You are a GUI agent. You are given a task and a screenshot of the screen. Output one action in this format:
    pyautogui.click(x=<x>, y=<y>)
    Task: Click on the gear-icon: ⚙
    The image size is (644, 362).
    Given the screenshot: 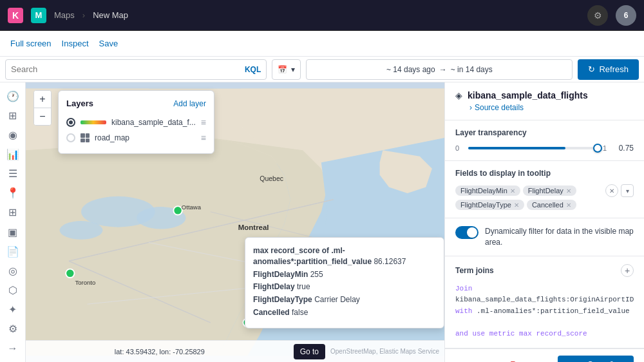 What is the action you would take?
    pyautogui.click(x=598, y=15)
    